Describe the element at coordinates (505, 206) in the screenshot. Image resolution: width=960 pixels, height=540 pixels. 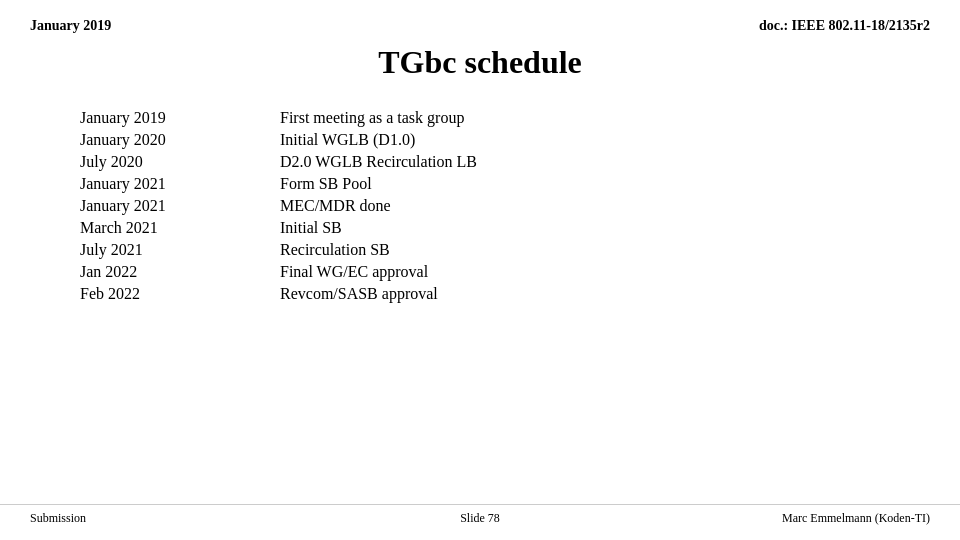
I see `table-row: January 2021MEC/MDR done` at that location.